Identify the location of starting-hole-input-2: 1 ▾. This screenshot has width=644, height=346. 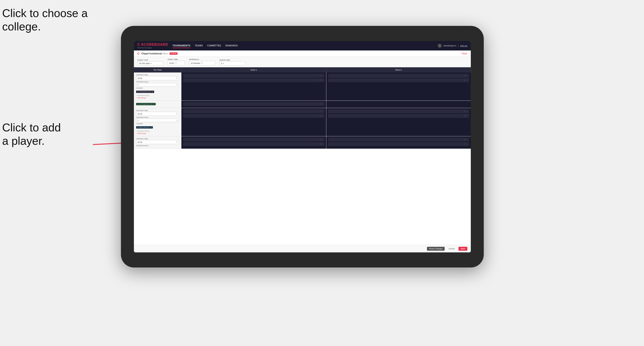
(158, 120).